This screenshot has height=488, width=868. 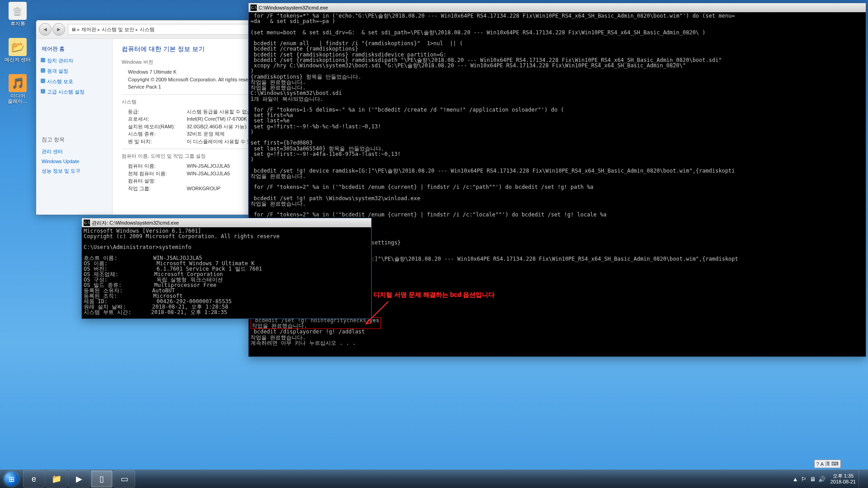 What do you see at coordinates (74, 49) in the screenshot?
I see `sidebar-title: 제어판 홈` at bounding box center [74, 49].